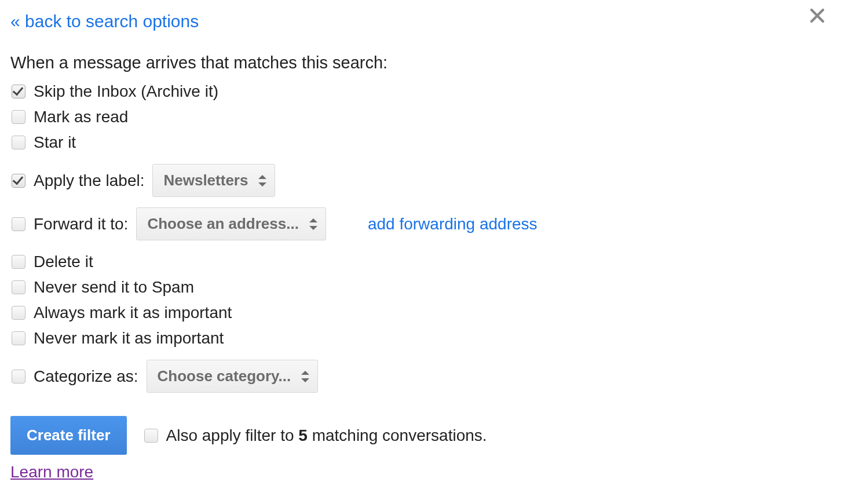 The image size is (841, 504). Describe the element at coordinates (421, 63) in the screenshot. I see `panel-heading: When a message arrives that matches this…` at that location.